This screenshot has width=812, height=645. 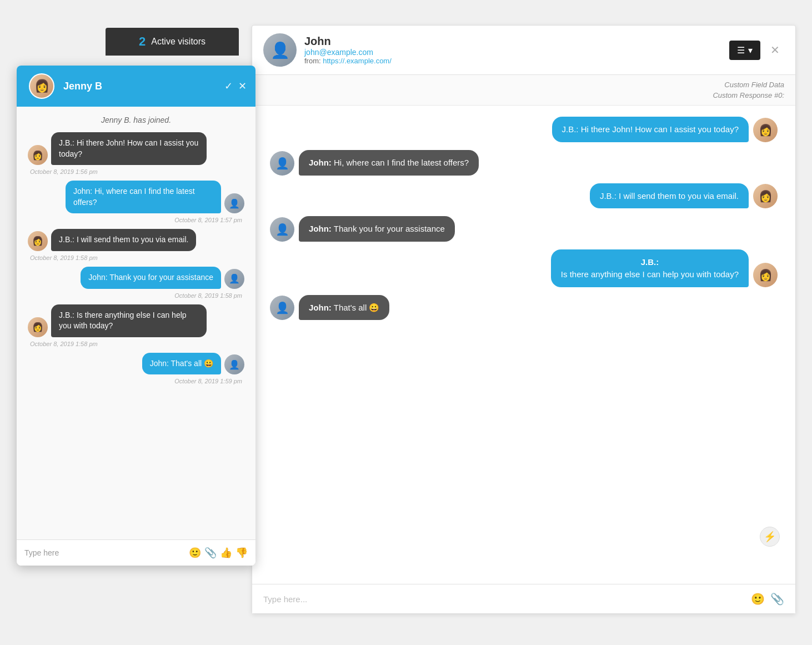 I want to click on custom-field-label: Custom Field Data, so click(x=754, y=84).